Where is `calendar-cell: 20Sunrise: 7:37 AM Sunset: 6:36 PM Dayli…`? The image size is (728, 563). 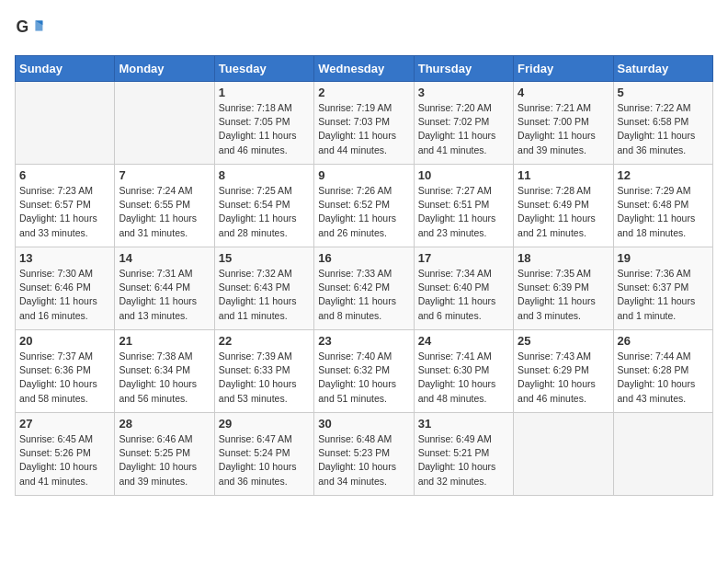
calendar-cell: 20Sunrise: 7:37 AM Sunset: 6:36 PM Dayli… is located at coordinates (65, 372).